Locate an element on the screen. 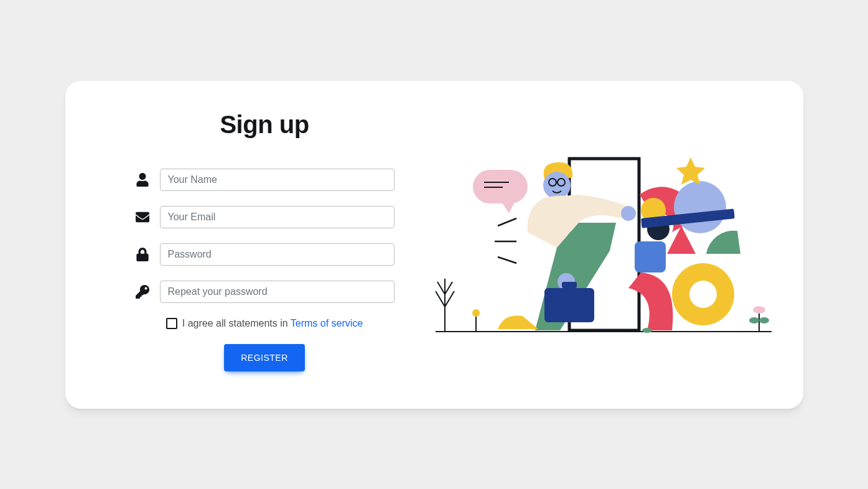  envelope-icon is located at coordinates (142, 217).